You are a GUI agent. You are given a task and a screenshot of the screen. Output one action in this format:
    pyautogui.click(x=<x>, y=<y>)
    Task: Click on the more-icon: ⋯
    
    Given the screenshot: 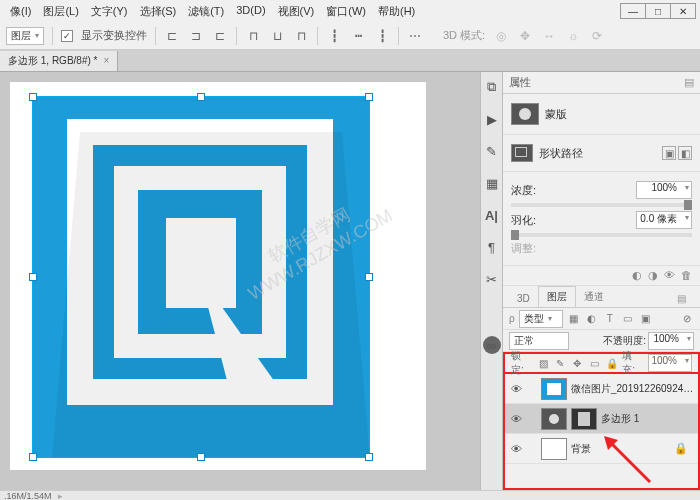 What is the action you would take?
    pyautogui.click(x=415, y=36)
    